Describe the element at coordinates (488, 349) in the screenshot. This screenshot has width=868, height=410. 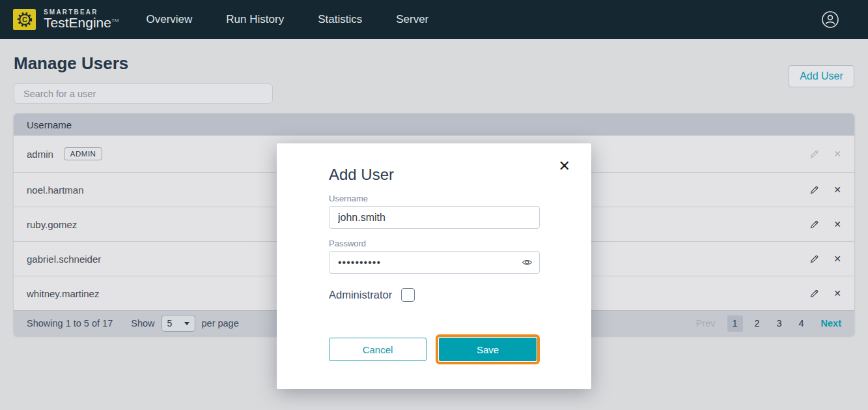
I see `save-button: Save` at that location.